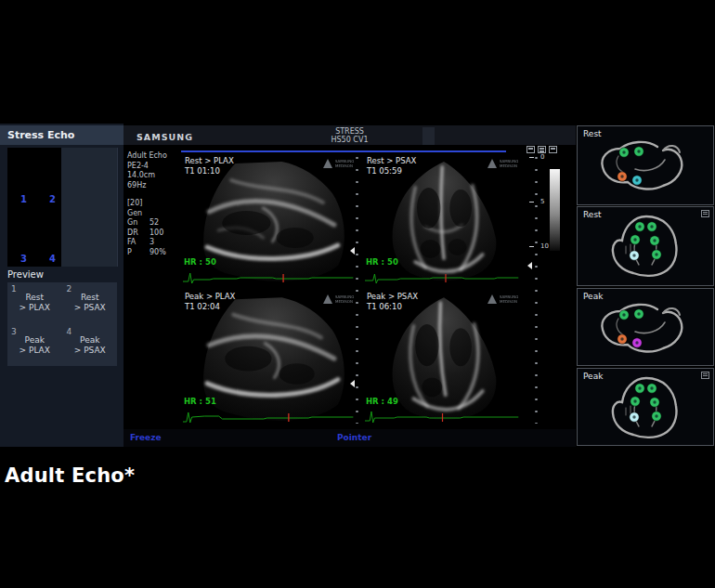  Describe the element at coordinates (26, 275) in the screenshot. I see `preview-label: Preview` at that location.